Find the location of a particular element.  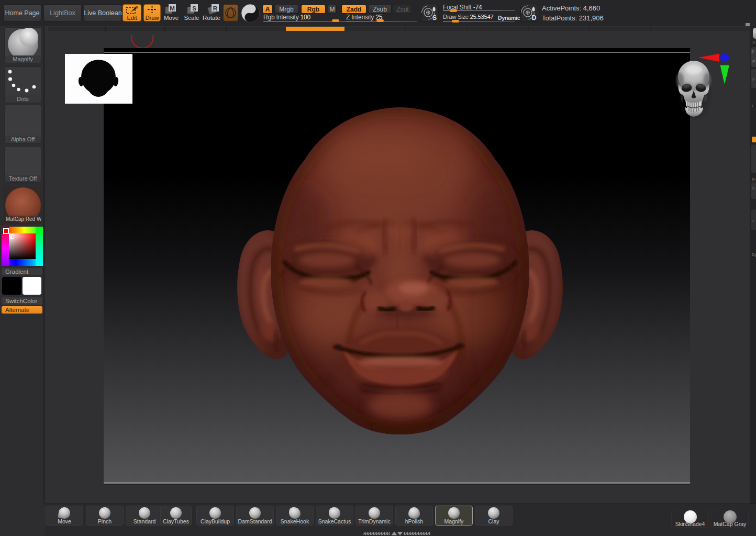

svg-text: Edit is located at coordinates (132, 18).